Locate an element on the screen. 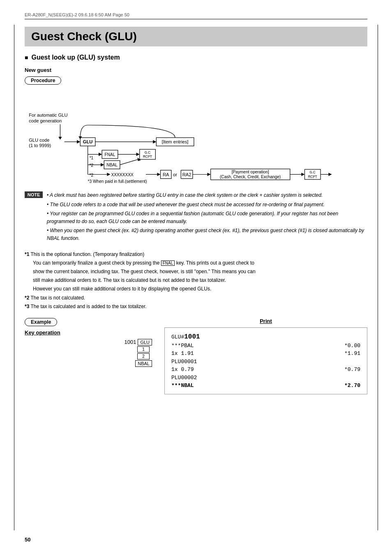  svg-text: For automatic GLU is located at coordinates (48, 115).